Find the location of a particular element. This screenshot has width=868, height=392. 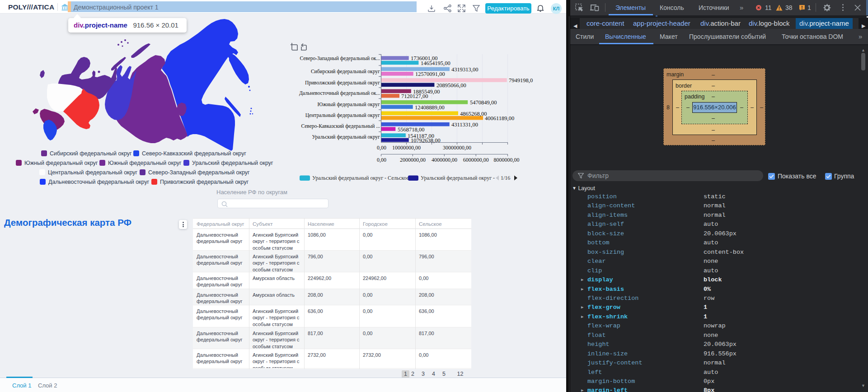

svg-text: 5568718,00 is located at coordinates (411, 130).